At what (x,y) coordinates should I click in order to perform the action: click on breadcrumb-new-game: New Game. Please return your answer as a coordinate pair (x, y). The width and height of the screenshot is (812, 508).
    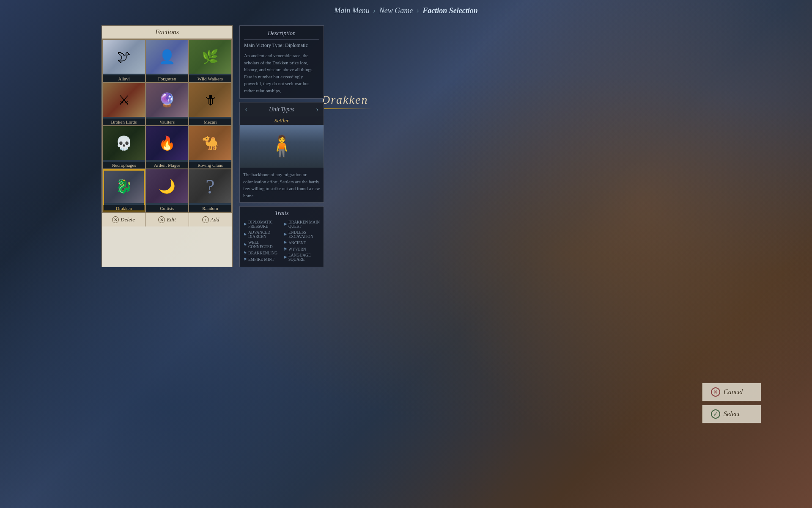
    Looking at the image, I should click on (396, 11).